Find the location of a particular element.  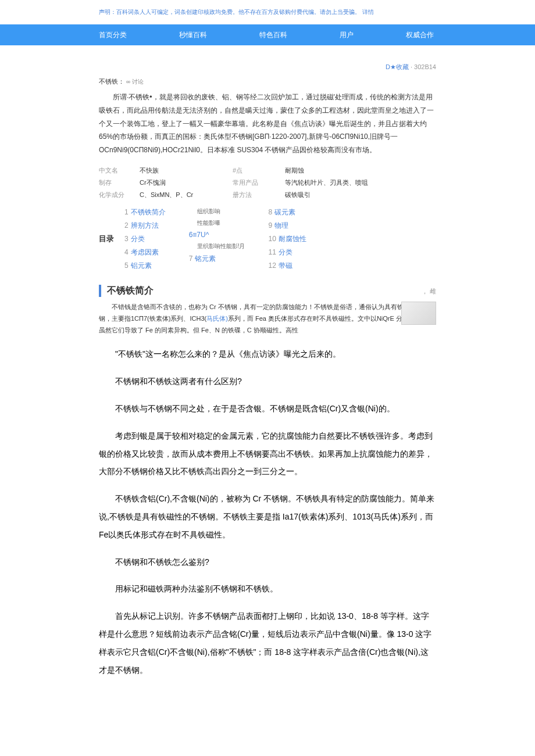

section-edit: ， 雌 is located at coordinates (429, 292).